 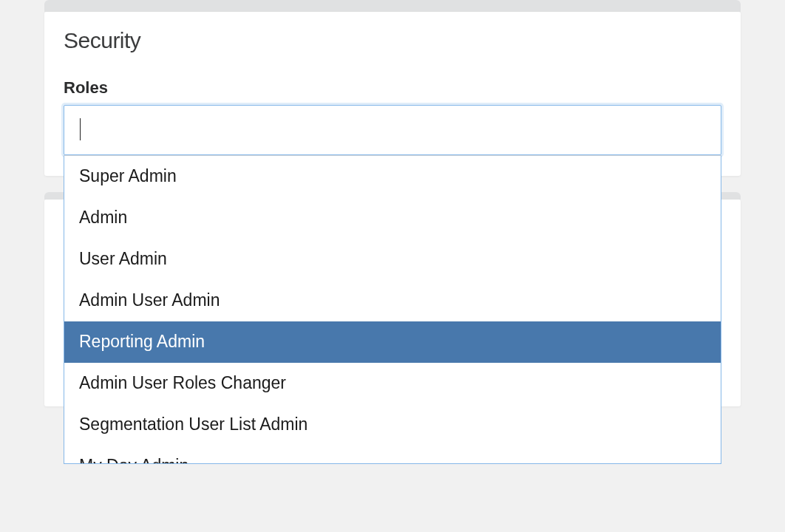 What do you see at coordinates (392, 259) in the screenshot?
I see `roles-option: User Admin` at bounding box center [392, 259].